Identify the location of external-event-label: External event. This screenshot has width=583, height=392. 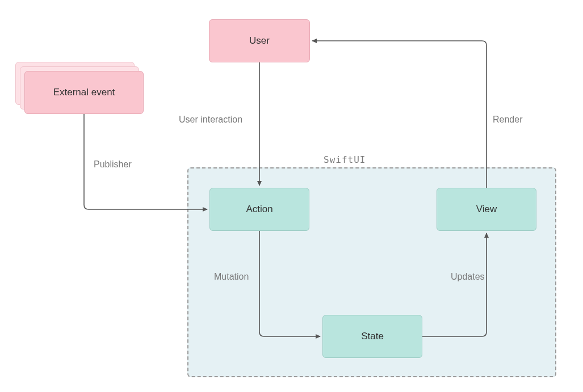
(84, 92).